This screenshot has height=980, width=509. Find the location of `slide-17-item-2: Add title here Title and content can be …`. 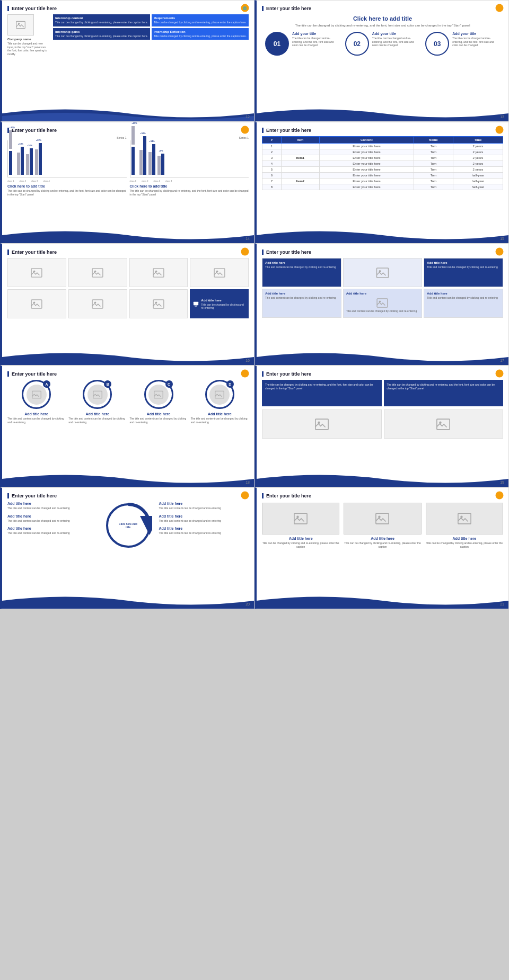

slide-17-item-2: Add title here Title and content can be … is located at coordinates (463, 272).